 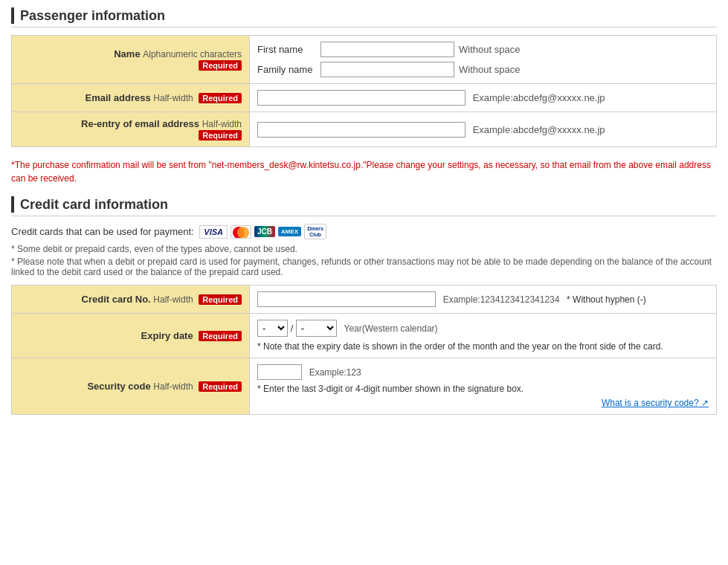 I want to click on expiry-month-select: - 010203 040506 070809 101112, so click(x=272, y=329).